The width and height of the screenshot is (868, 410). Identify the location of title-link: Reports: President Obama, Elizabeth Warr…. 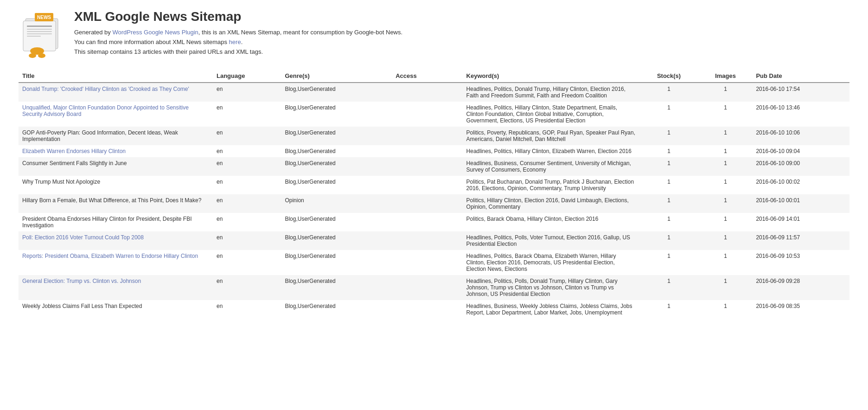
(110, 256).